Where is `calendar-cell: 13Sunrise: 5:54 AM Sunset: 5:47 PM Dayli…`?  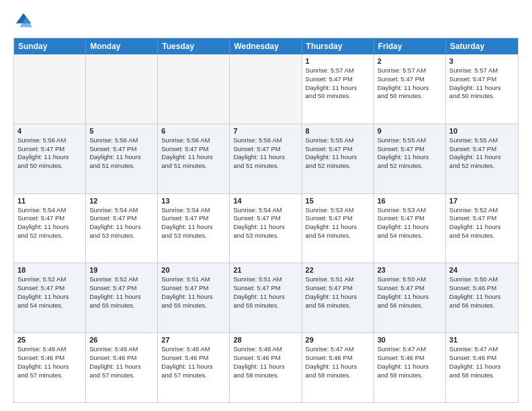
calendar-cell: 13Sunrise: 5:54 AM Sunset: 5:47 PM Dayli… is located at coordinates (193, 228).